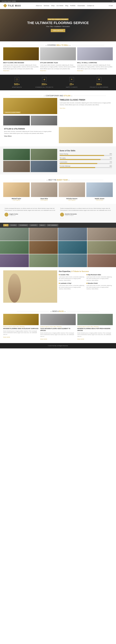 The image size is (116, 644). Describe the element at coordinates (72, 84) in the screenshot. I see `stat-number-3: 25+` at that location.